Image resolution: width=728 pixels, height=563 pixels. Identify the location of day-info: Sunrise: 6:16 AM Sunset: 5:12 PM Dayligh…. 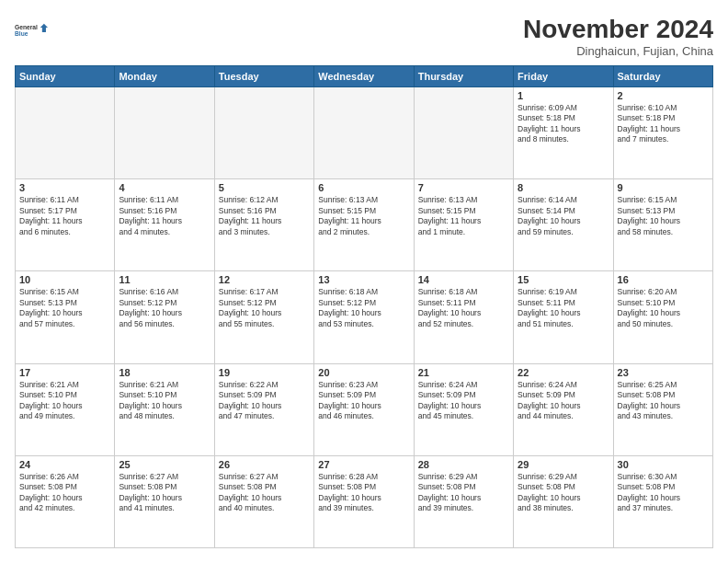
(164, 308).